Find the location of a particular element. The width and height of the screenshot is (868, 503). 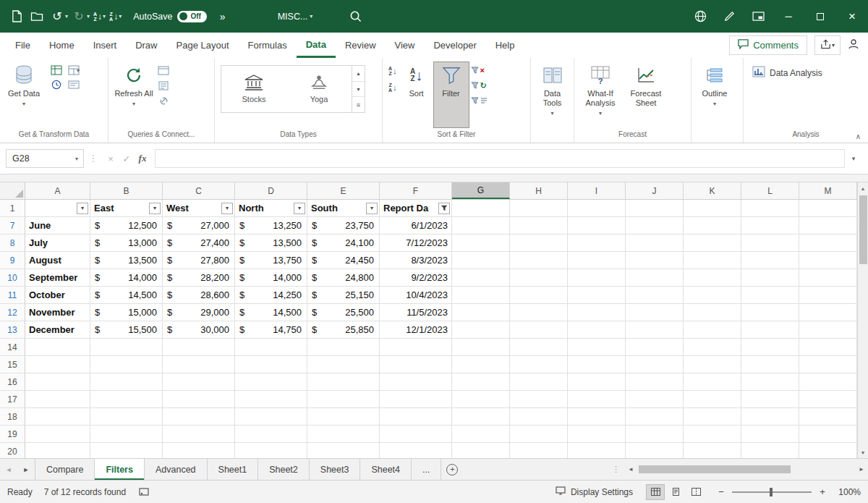

cell-J10 is located at coordinates (655, 278).